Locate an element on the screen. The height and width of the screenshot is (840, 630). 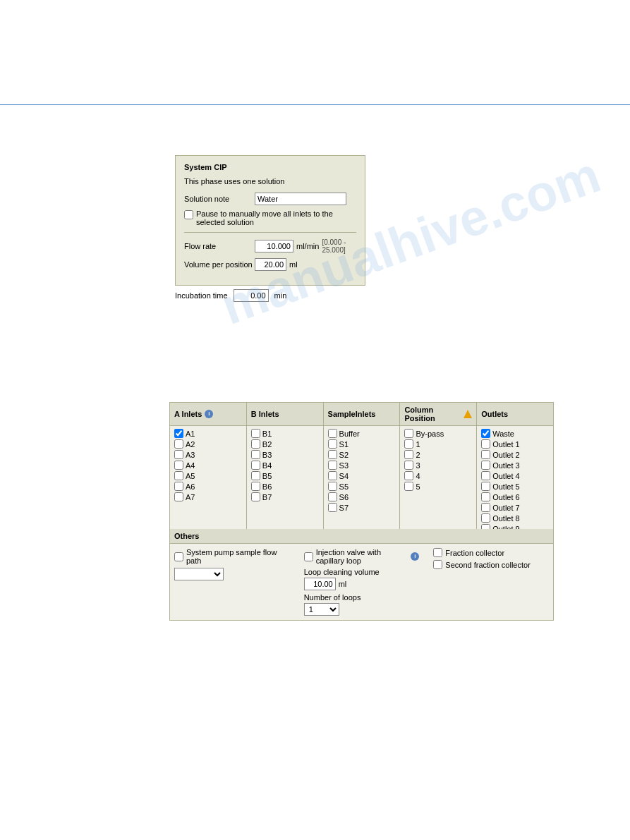
sample-buffer-label: Buffer is located at coordinates (350, 434).